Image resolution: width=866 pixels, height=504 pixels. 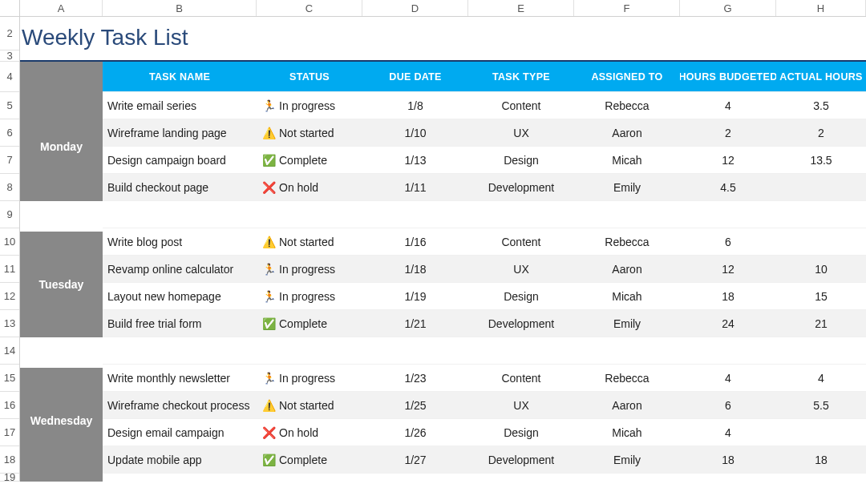 What do you see at coordinates (10, 269) in the screenshot?
I see `row-header-11: 11` at bounding box center [10, 269].